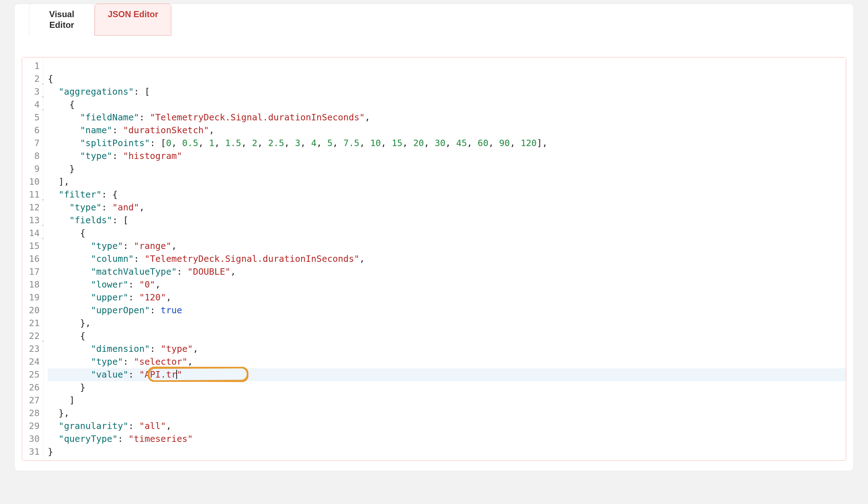 The height and width of the screenshot is (504, 868). Describe the element at coordinates (351, 143) in the screenshot. I see `code-token: 7.5` at that location.